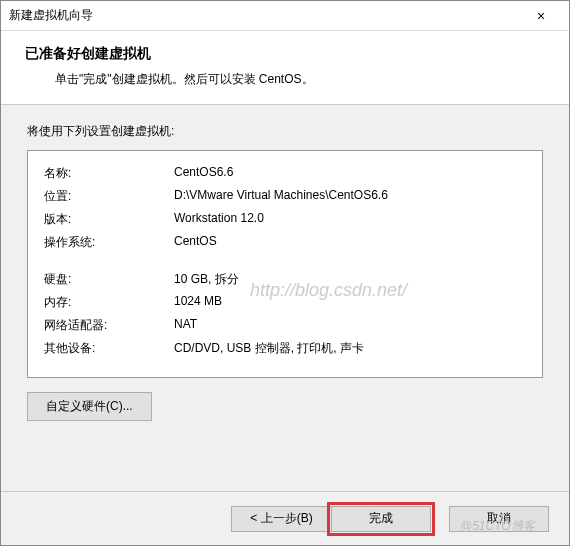 The height and width of the screenshot is (546, 570). What do you see at coordinates (109, 242) in the screenshot?
I see `label-os: 操作系统:` at bounding box center [109, 242].